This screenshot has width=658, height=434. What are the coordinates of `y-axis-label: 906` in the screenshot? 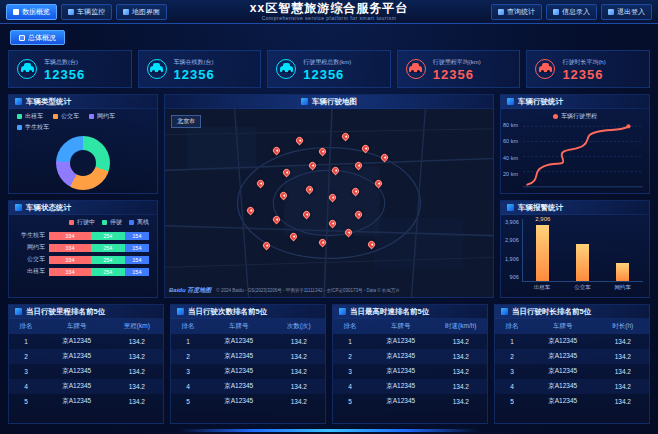 It's located at (512, 277).